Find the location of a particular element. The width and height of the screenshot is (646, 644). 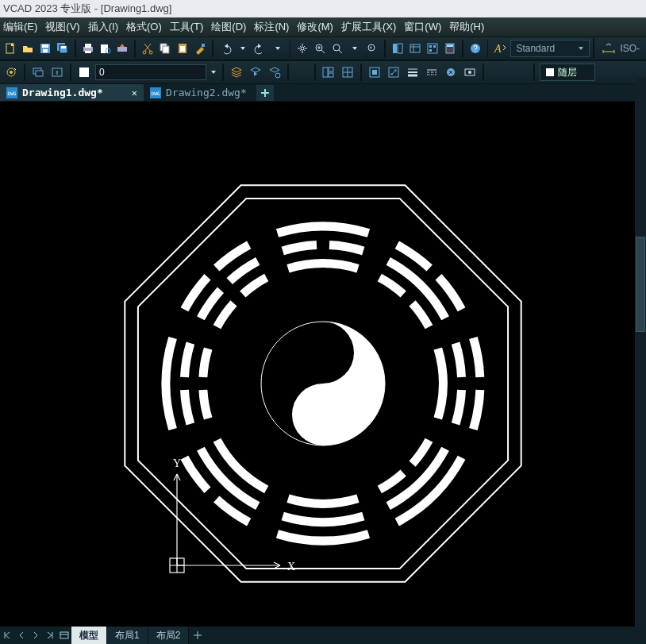

print-preview-icon is located at coordinates (106, 48).